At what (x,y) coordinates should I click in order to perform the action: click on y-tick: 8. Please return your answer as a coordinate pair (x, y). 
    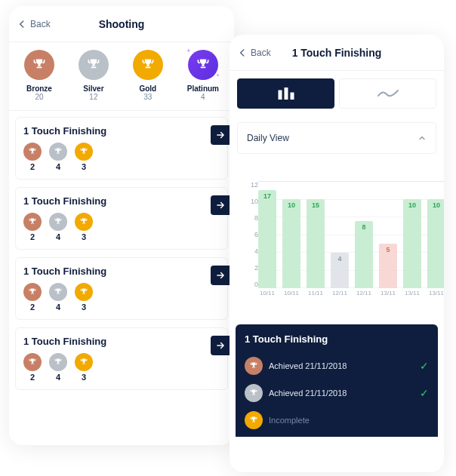
    Looking at the image, I should click on (251, 218).